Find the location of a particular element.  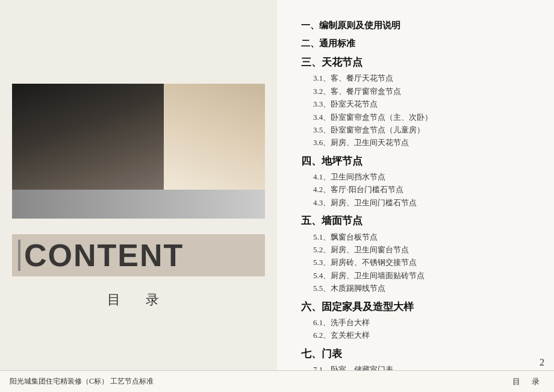

toc-sub-3-3: 3.3、卧室天花节点 is located at coordinates (416, 104).